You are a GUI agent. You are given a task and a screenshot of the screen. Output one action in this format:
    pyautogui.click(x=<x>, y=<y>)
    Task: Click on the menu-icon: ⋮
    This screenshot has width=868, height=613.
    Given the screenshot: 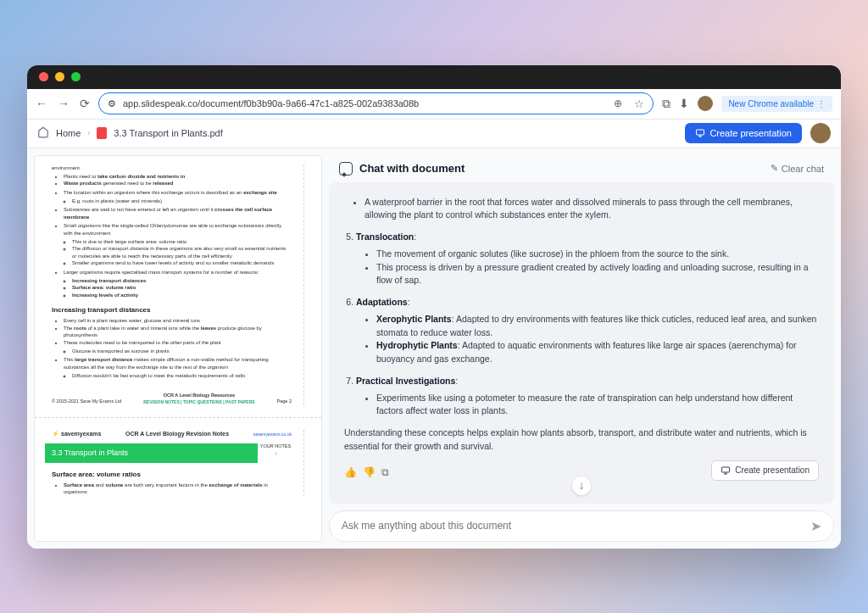 What is the action you would take?
    pyautogui.click(x=821, y=103)
    